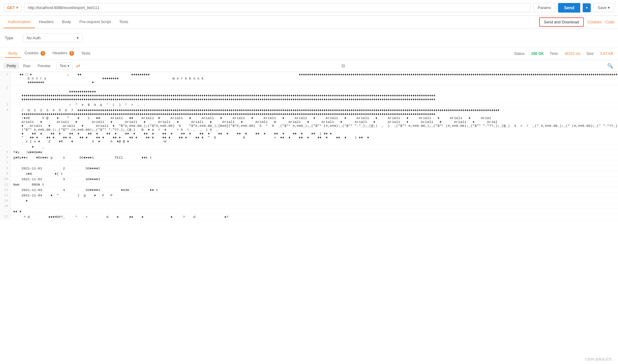 The width and height of the screenshot is (618, 364). What do you see at coordinates (63, 53) in the screenshot?
I see `resp-tab-headers: Headers 5` at bounding box center [63, 53].